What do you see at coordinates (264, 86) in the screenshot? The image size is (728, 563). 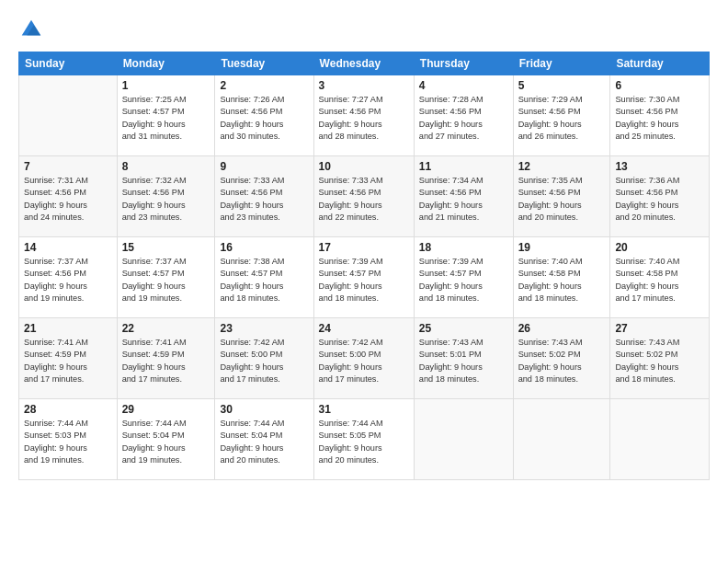 I see `day-number: 2` at bounding box center [264, 86].